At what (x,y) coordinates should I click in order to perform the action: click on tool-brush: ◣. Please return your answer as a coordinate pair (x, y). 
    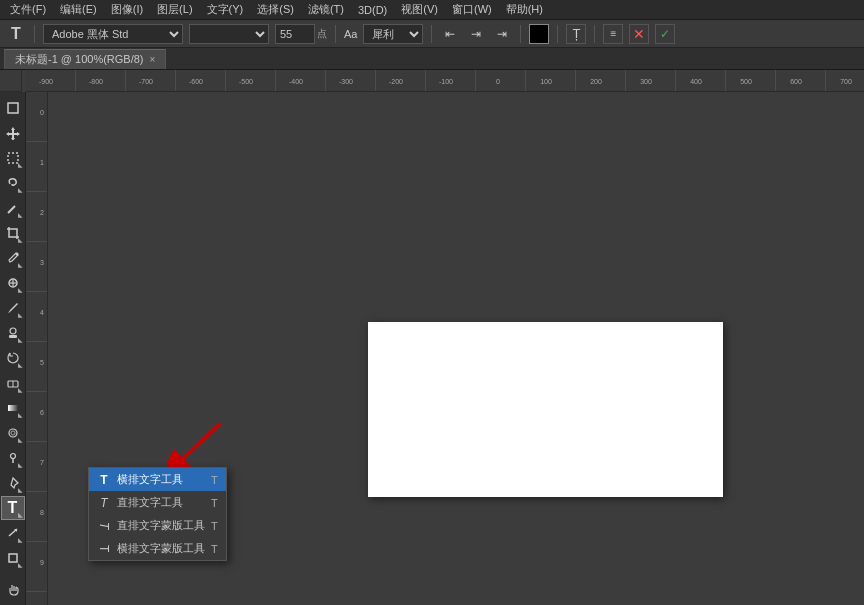
    Looking at the image, I should click on (13, 308).